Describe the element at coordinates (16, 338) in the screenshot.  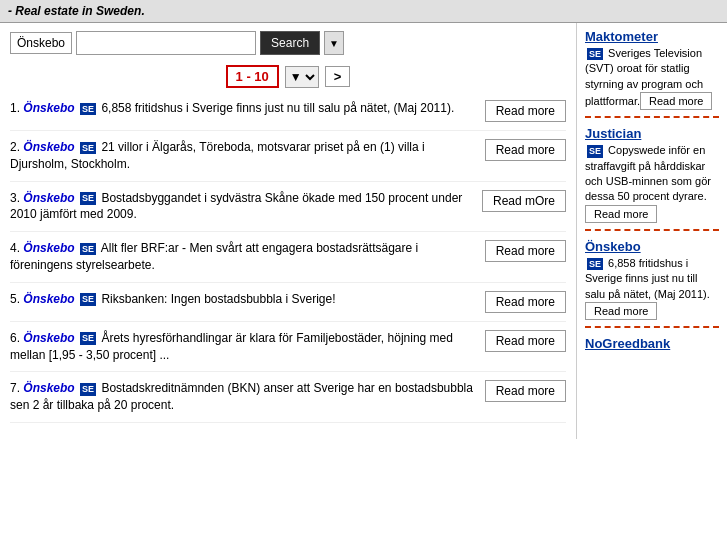
I see `result-number-6: 6.` at that location.